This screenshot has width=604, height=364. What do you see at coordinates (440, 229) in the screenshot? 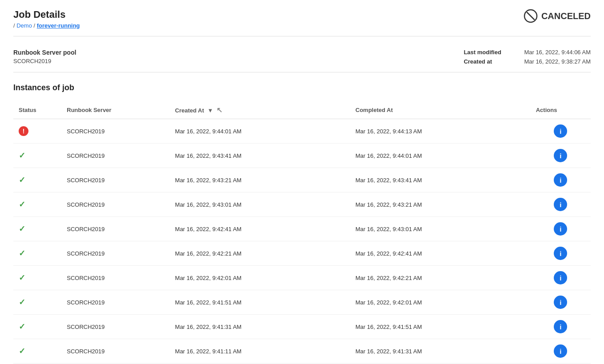
I see `completed-at-cell: Mar 16, 2022, 9:43:01 AM` at bounding box center [440, 229].